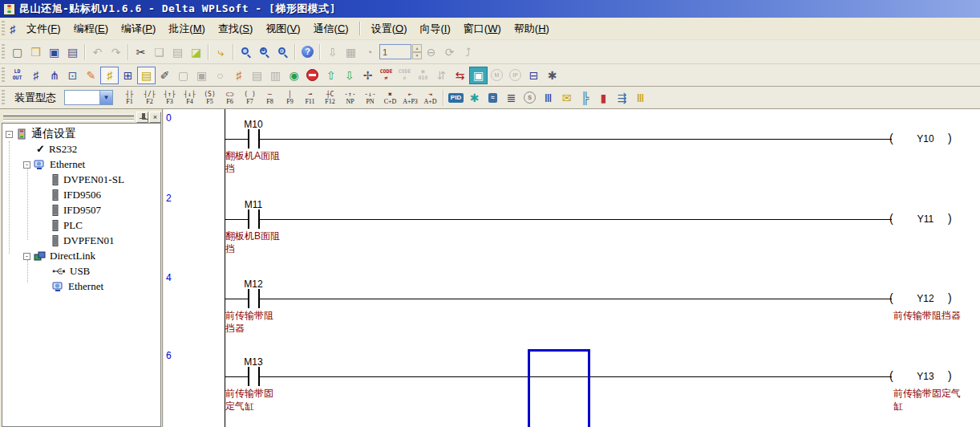  What do you see at coordinates (3, 75) in the screenshot?
I see `toolbar2-grip` at bounding box center [3, 75].